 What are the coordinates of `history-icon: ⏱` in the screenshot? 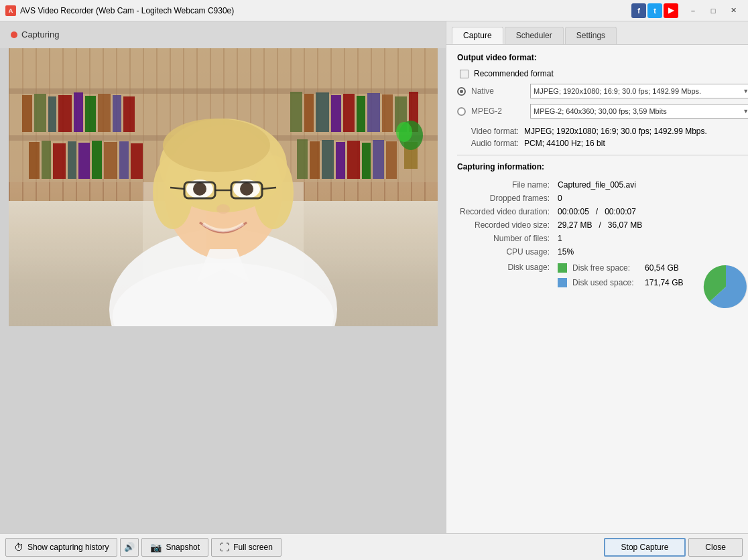 It's located at (19, 547).